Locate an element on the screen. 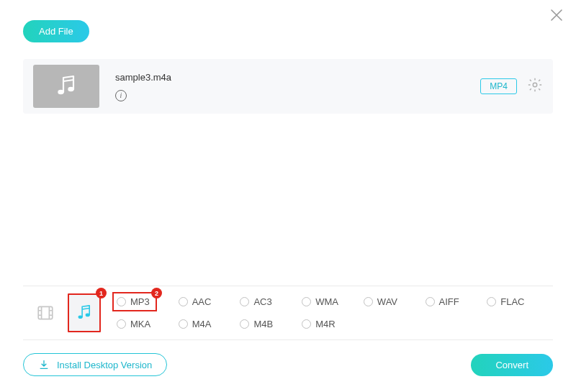 Image resolution: width=576 pixels, height=392 pixels. format-label: WMA is located at coordinates (327, 302).